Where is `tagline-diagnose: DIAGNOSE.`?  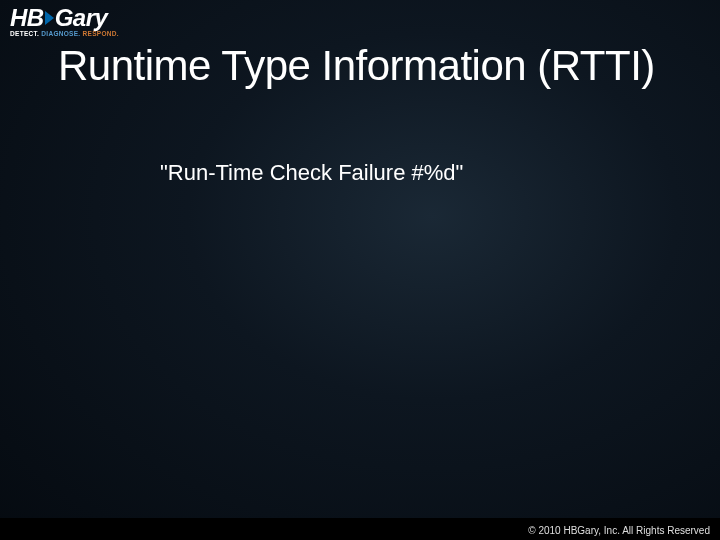 tagline-diagnose: DIAGNOSE. is located at coordinates (60, 34).